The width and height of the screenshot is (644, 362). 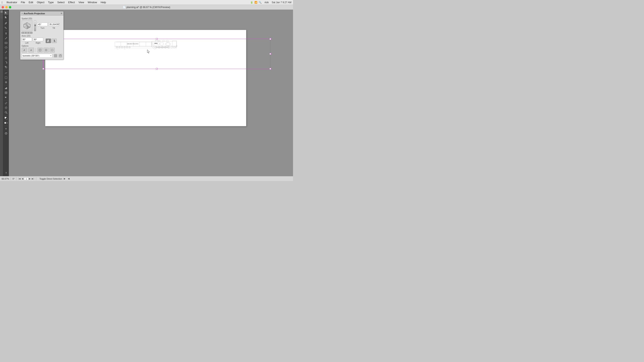 I want to click on maximize-button, so click(x=10, y=7).